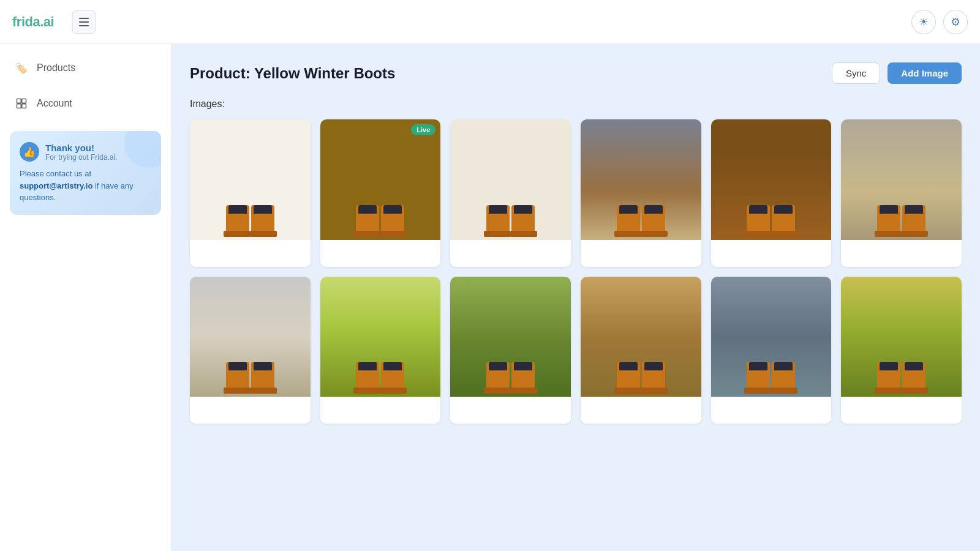 The image size is (980, 551). Describe the element at coordinates (940, 22) in the screenshot. I see `header-right: ☀ ⚙` at that location.